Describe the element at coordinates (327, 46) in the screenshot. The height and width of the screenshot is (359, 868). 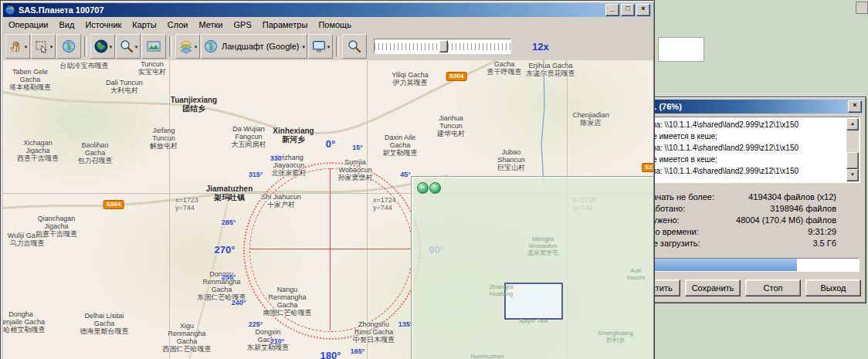
I see `toolbar: ▾ ▾ ▾ ▾ ▾` at that location.